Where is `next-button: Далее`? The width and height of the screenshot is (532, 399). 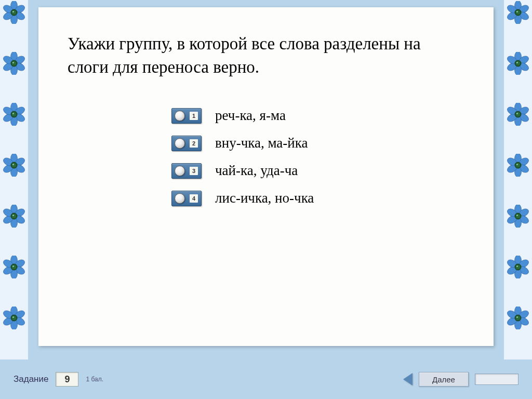
next-button: Далее is located at coordinates (444, 379).